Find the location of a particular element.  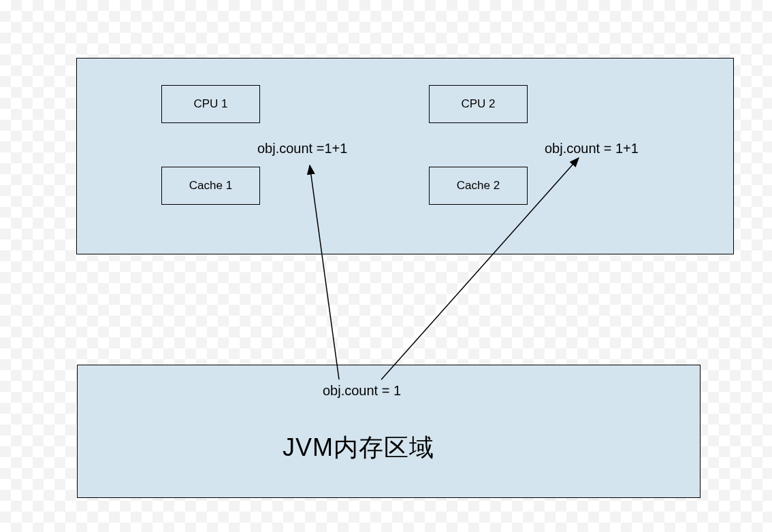

cache-2-label: Cache 2 is located at coordinates (478, 186).